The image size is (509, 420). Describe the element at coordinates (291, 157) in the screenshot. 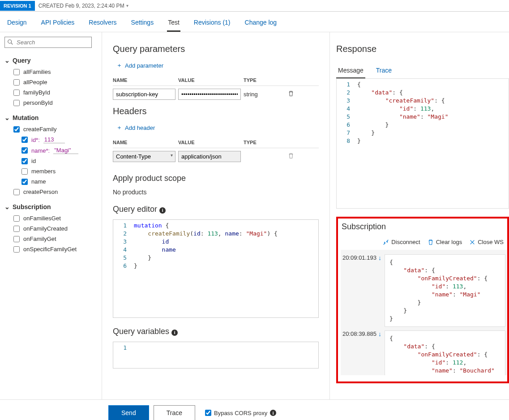

I see `delete-header-button` at that location.